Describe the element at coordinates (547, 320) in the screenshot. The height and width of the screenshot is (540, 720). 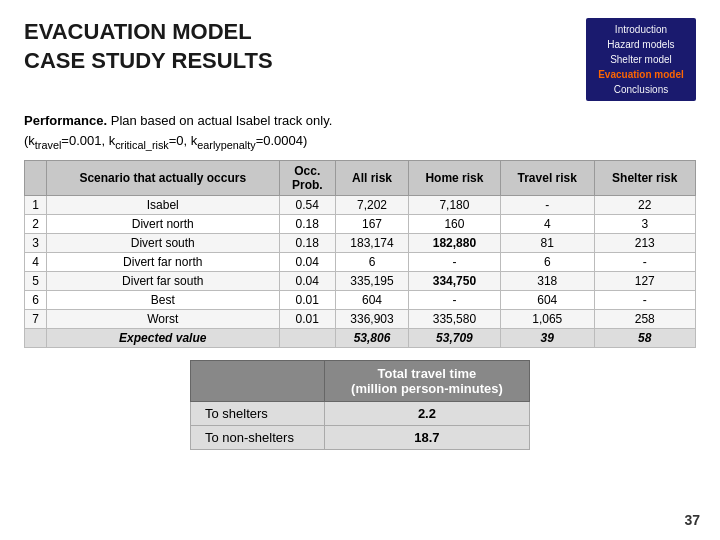
I see `row-travelrisk: 1,065` at that location.